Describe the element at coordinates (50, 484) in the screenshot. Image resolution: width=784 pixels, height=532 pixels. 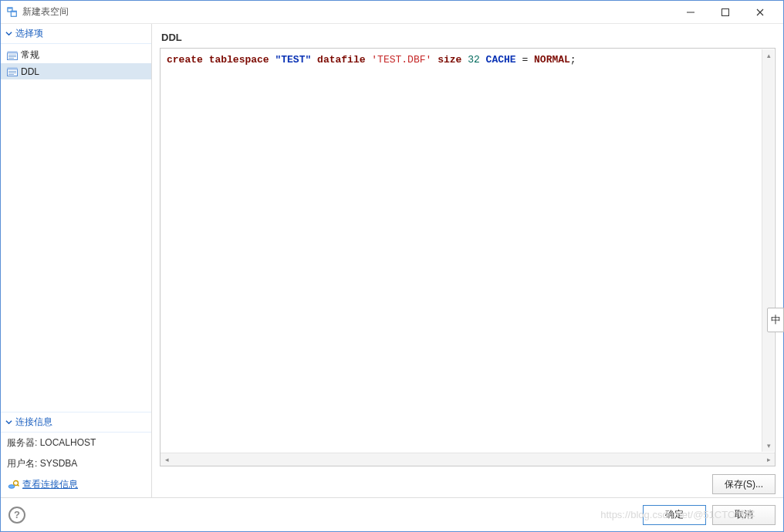
I see `view-connection-text: 查看连接信息` at that location.